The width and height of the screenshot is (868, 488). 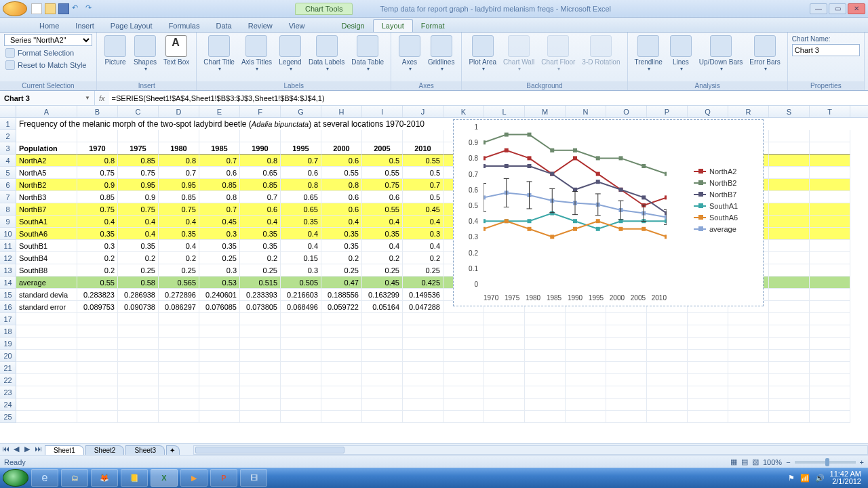 What do you see at coordinates (184, 26) in the screenshot?
I see `tab-formulas: Formulas` at bounding box center [184, 26].